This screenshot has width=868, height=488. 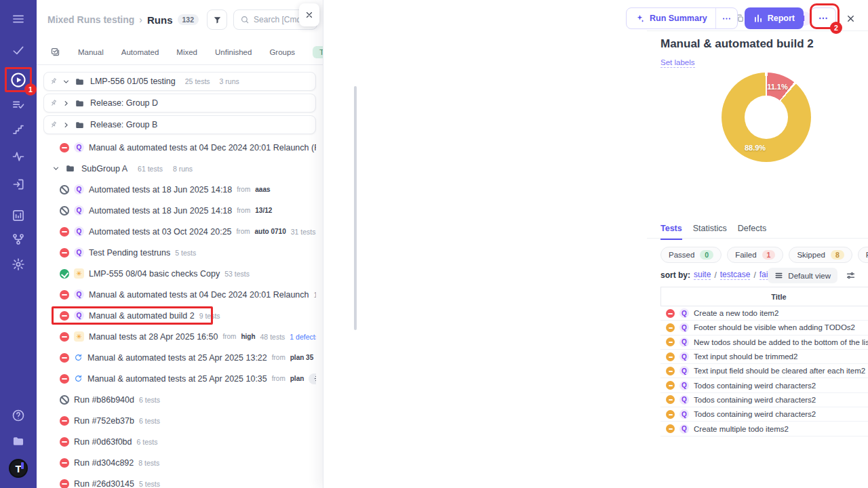 I want to click on test-row: QCreate a new todo item2@first Create ..…, so click(x=764, y=313).